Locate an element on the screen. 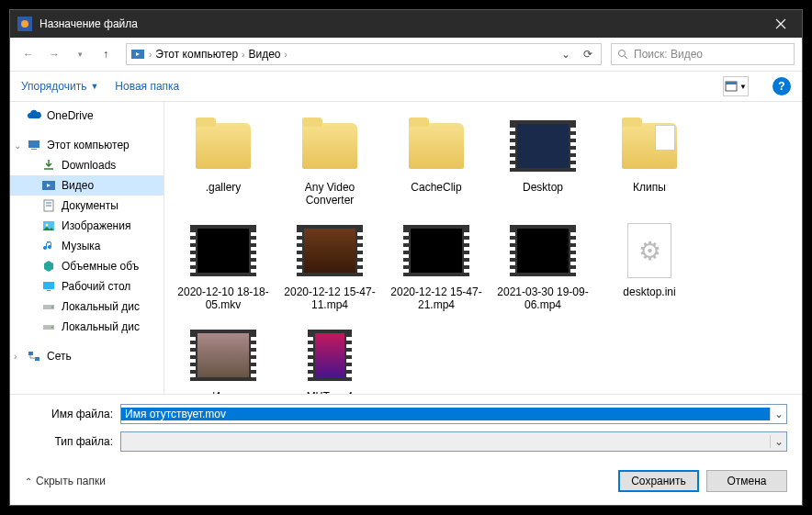 The image size is (812, 515). filename-label: Имя файла: is located at coordinates (69, 414).